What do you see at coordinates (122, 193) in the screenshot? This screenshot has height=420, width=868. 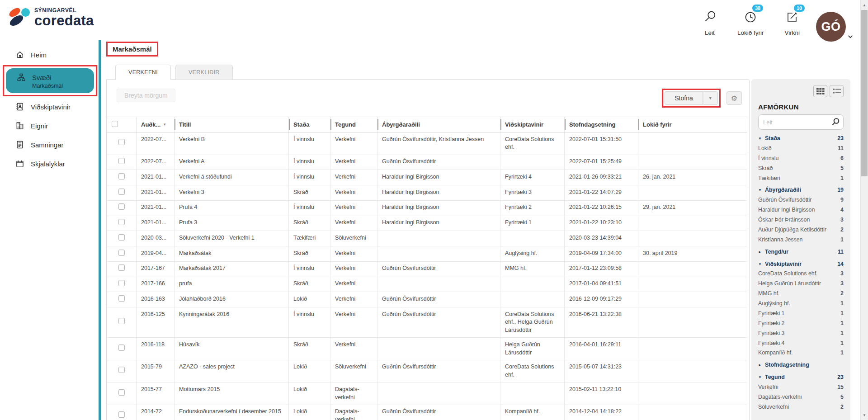 I see `row-checkbox-cell` at bounding box center [122, 193].